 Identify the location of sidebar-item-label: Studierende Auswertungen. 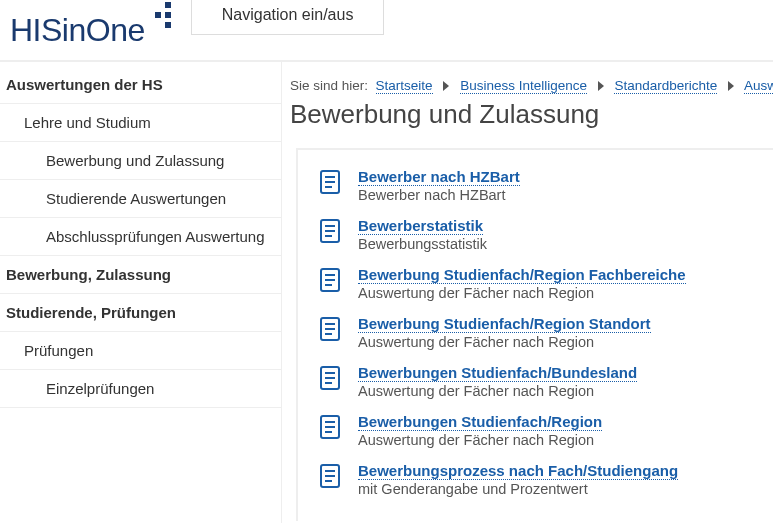
(136, 198).